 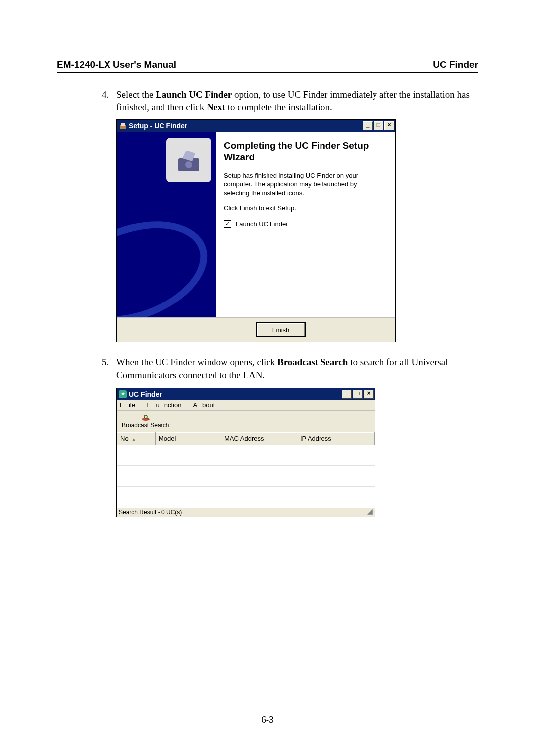 I want to click on col-header-ip: IP Address, so click(x=330, y=439).